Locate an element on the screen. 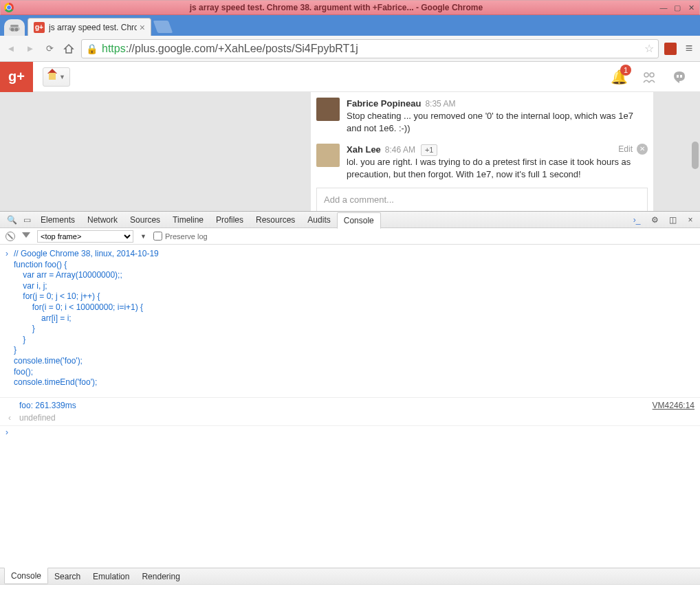 The width and height of the screenshot is (700, 613). extension-icon is located at coordinates (670, 49).